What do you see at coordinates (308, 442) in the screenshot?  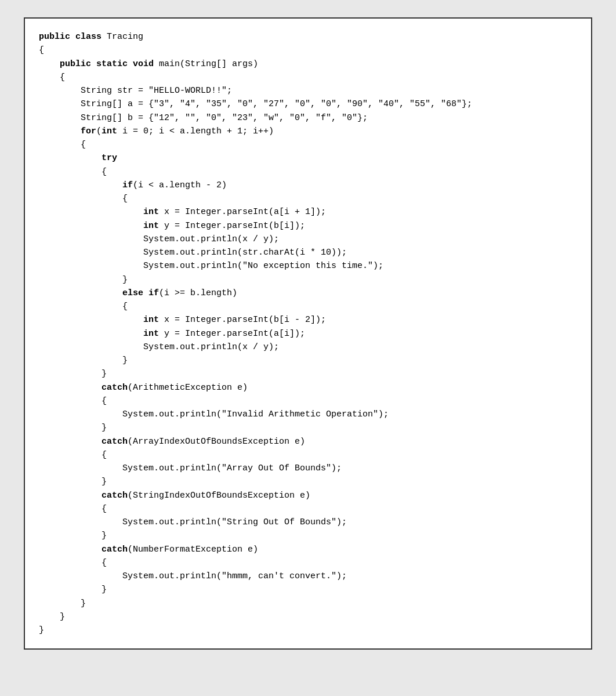 I see `code-line: catch(ArrayIndexOutOfBoundsException e)` at bounding box center [308, 442].